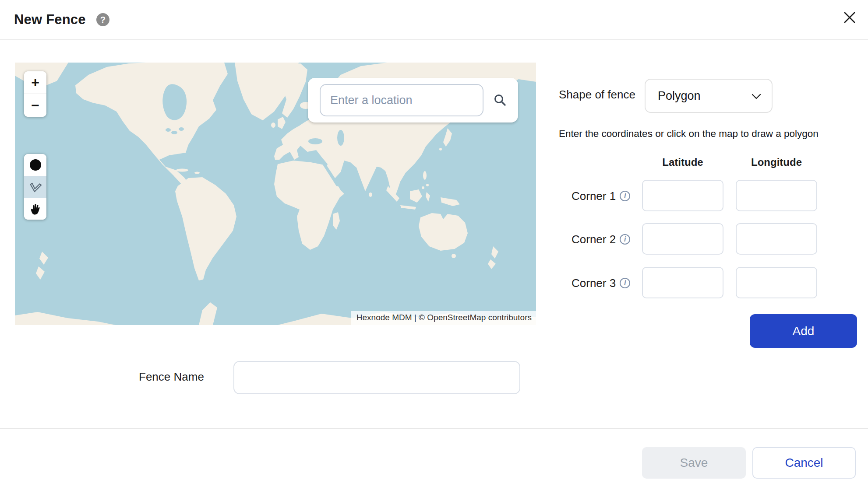 This screenshot has width=868, height=490. What do you see at coordinates (601, 283) in the screenshot?
I see `corner-3-label: Corner 3 i` at bounding box center [601, 283].